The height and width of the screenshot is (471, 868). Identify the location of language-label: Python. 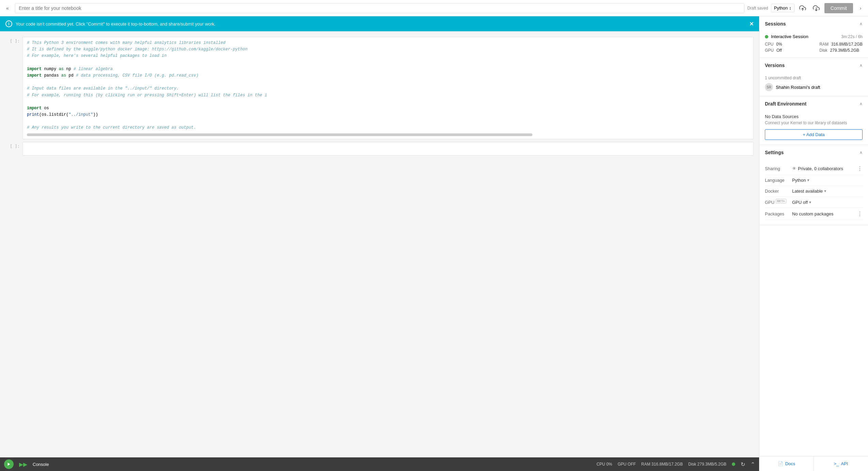
(781, 8).